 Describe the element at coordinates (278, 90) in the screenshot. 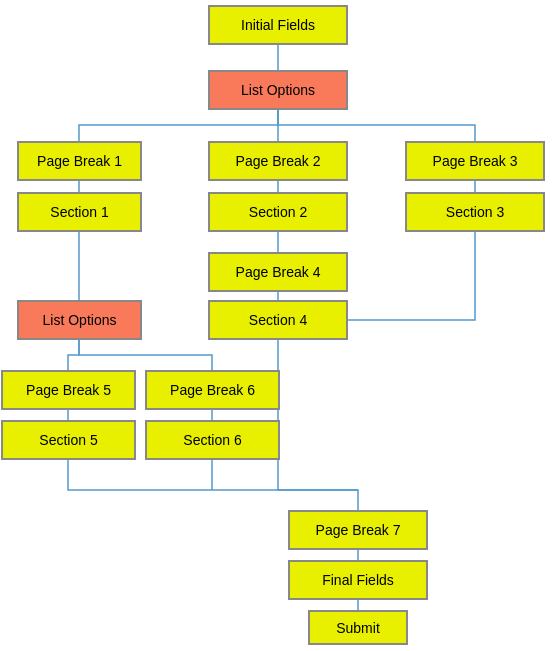

I see `list-options-1-node: List Options` at that location.